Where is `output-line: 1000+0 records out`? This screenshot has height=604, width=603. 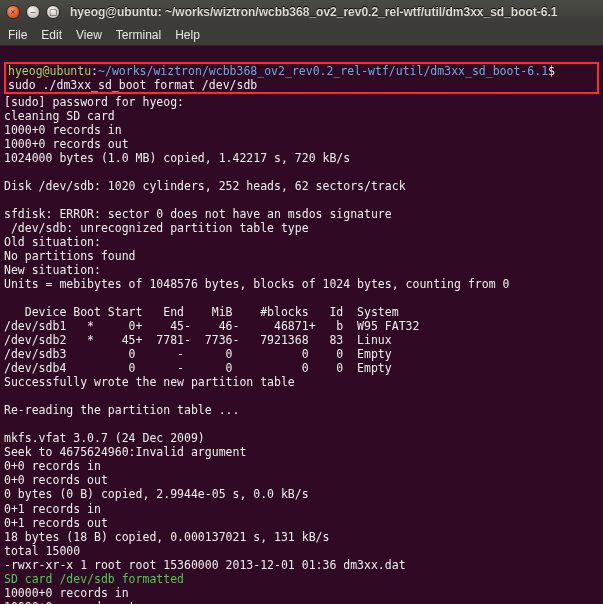 output-line: 1000+0 records out is located at coordinates (66, 144).